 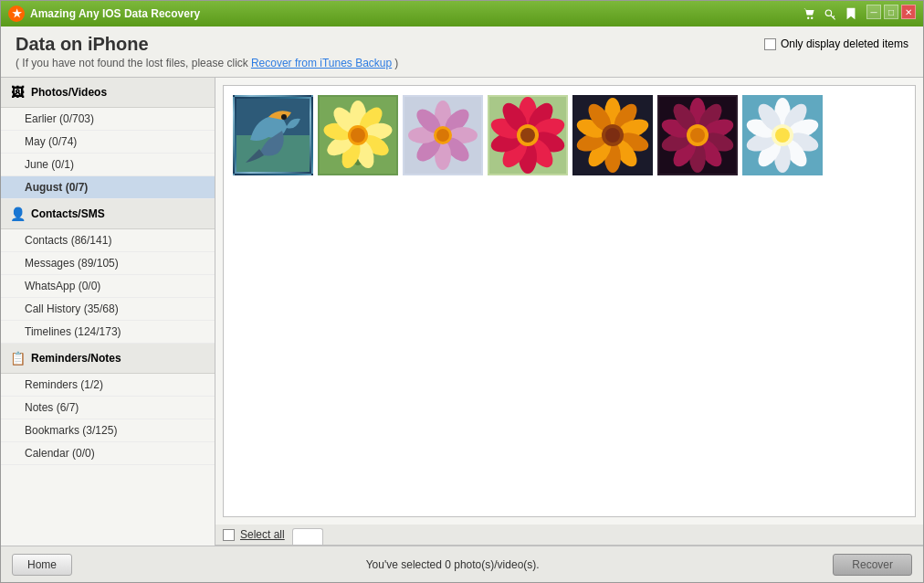 What do you see at coordinates (809, 14) in the screenshot?
I see `cart-icon` at bounding box center [809, 14].